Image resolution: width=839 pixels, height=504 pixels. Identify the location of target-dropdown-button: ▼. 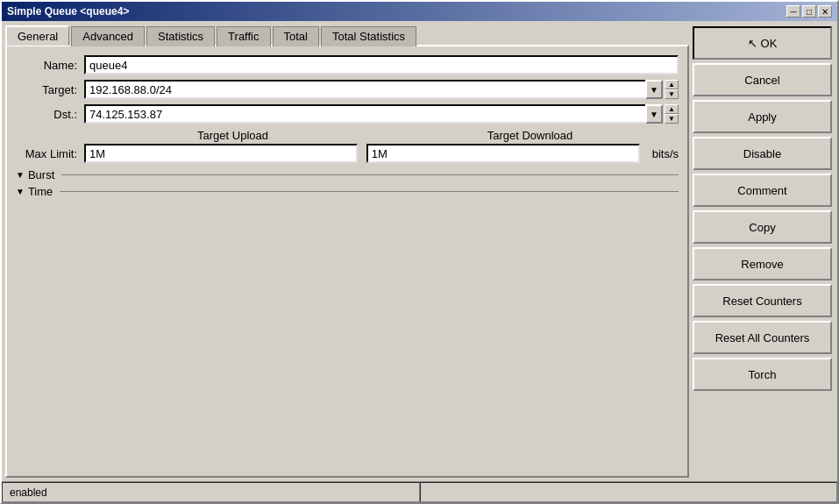
(654, 89).